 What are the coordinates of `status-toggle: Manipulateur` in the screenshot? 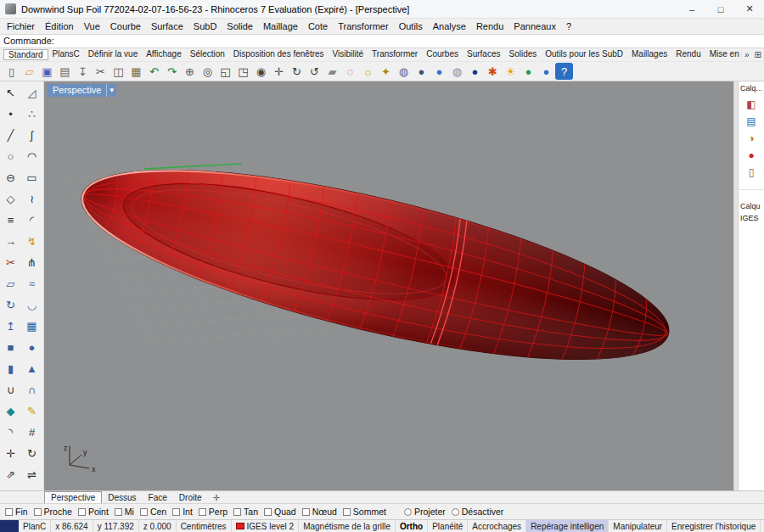 It's located at (638, 526).